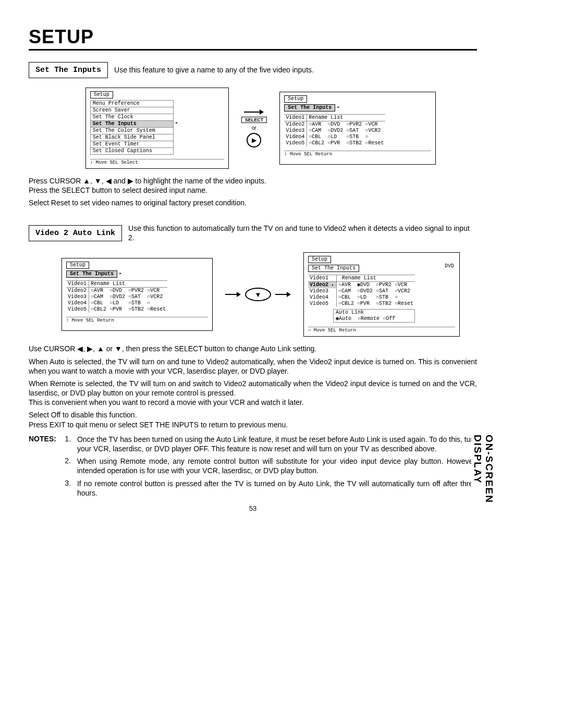 This screenshot has height=728, width=563. Describe the element at coordinates (253, 190) in the screenshot. I see `instruction-text: Press the SELECT button to select desire…` at that location.